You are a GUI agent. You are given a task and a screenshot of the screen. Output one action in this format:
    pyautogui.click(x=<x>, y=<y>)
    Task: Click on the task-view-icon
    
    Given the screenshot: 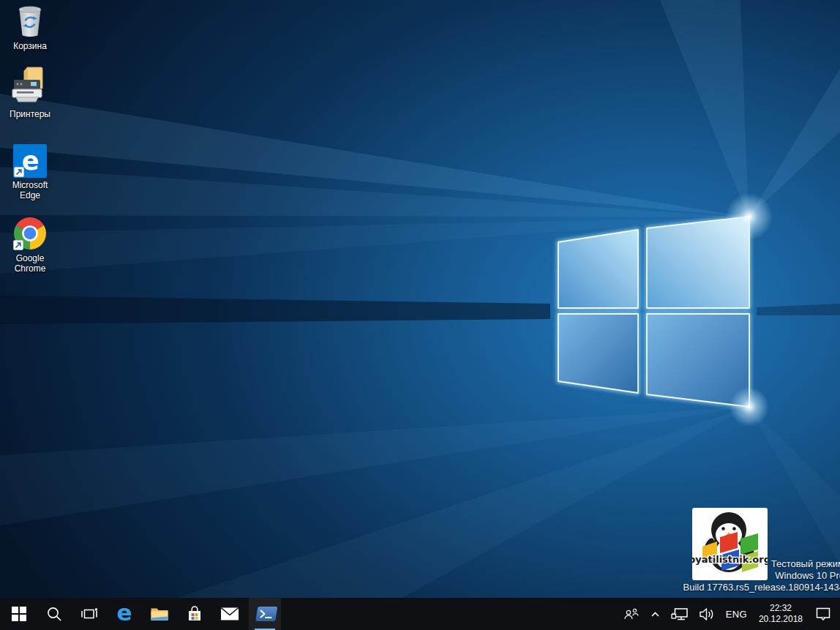 What is the action you would take?
    pyautogui.click(x=89, y=614)
    